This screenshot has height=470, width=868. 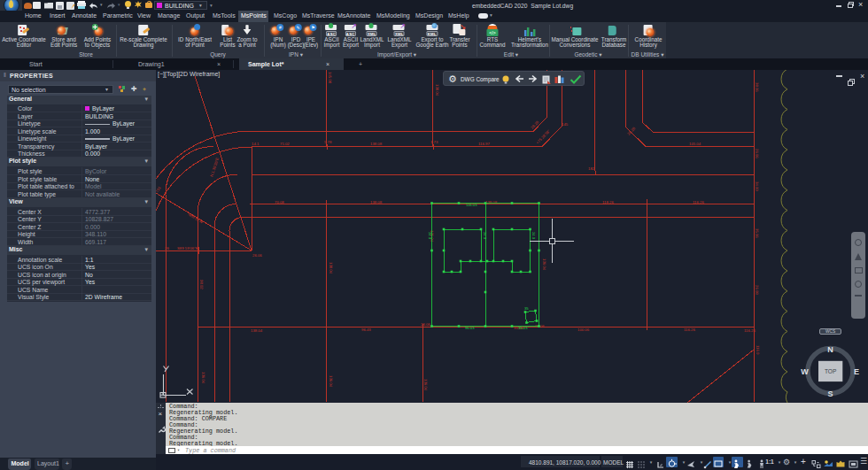 What do you see at coordinates (695, 143) in the screenshot?
I see `svg-text: 105.04` at bounding box center [695, 143].